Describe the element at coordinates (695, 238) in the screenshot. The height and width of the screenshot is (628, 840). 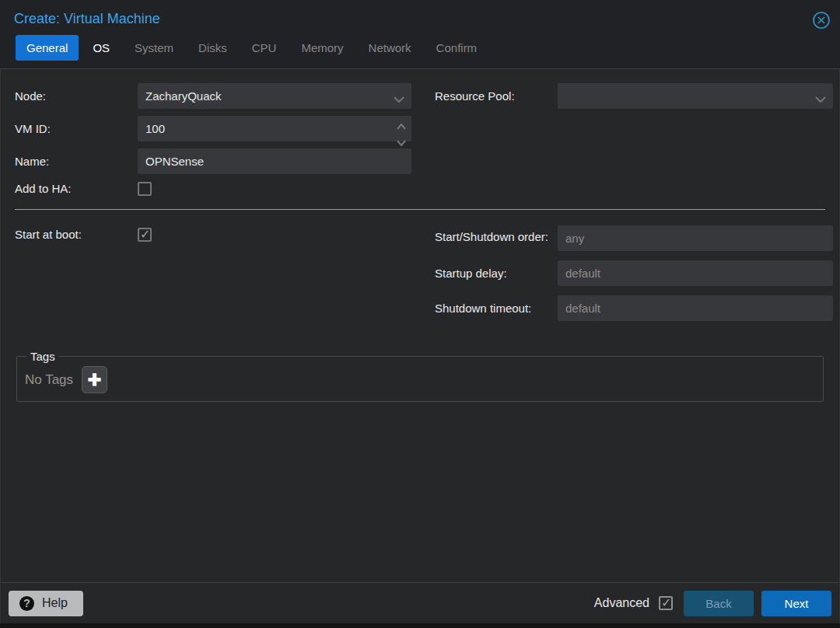
I see `startshutdown-order-field` at that location.